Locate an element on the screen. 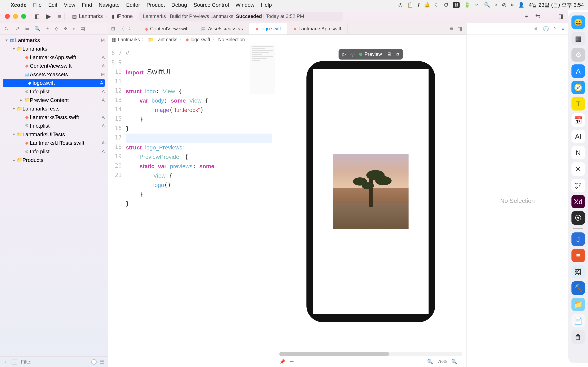  inspector-file-tab: 🗎 is located at coordinates (536, 29).